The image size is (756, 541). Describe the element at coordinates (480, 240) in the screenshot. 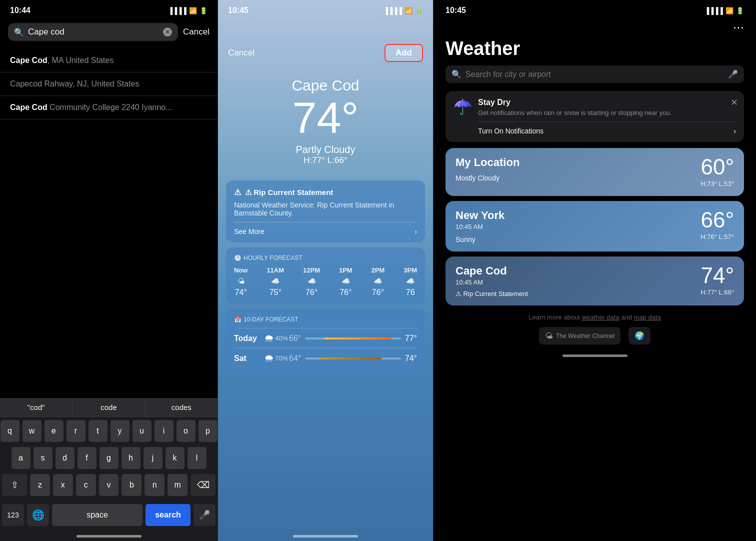

I see `city-desc: Sunny` at that location.